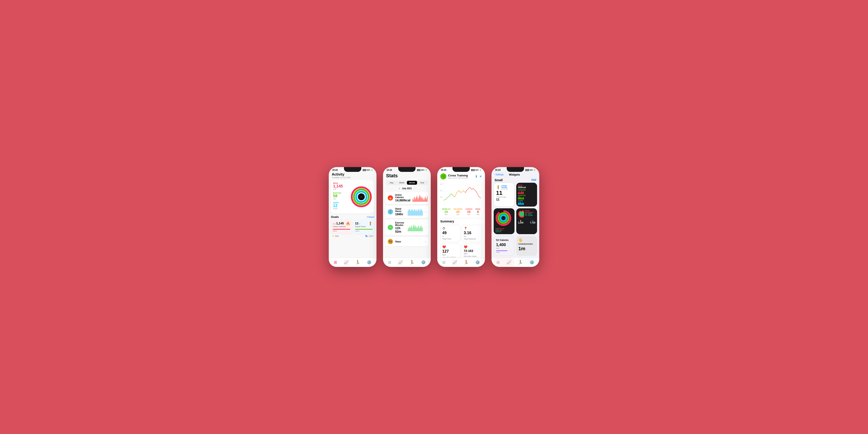 The image size is (868, 434). What do you see at coordinates (352, 226) in the screenshot?
I see `goals-section: Goals Collapse kcal 1,145 Active Calorie…` at bounding box center [352, 226].